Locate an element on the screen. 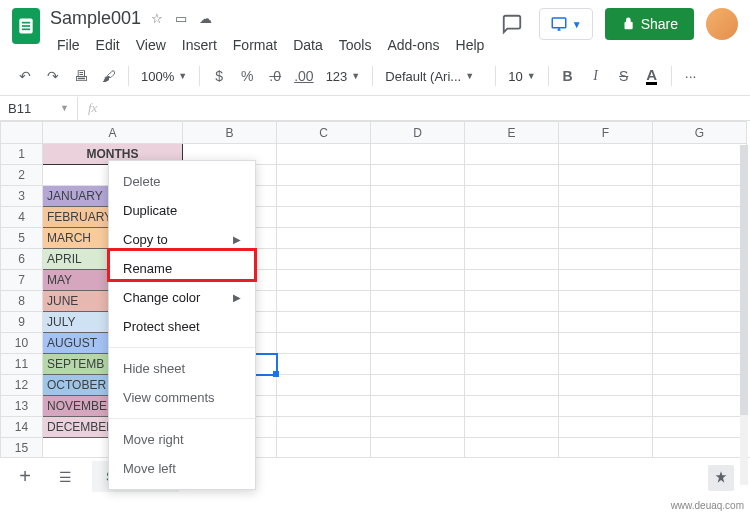 This screenshot has height=513, width=750. cell-e8 is located at coordinates (512, 302).